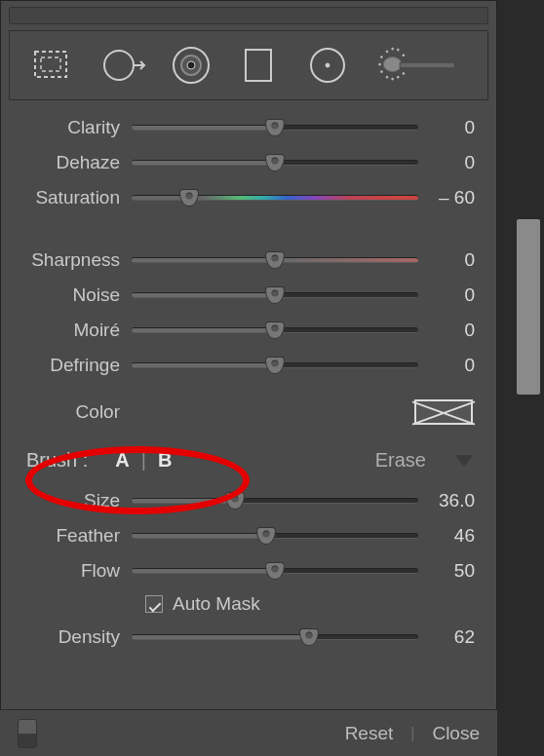  What do you see at coordinates (249, 161) in the screenshot?
I see `slider-block-tone: Clarity 0 Dehaze 0 Saturation – 60` at bounding box center [249, 161].